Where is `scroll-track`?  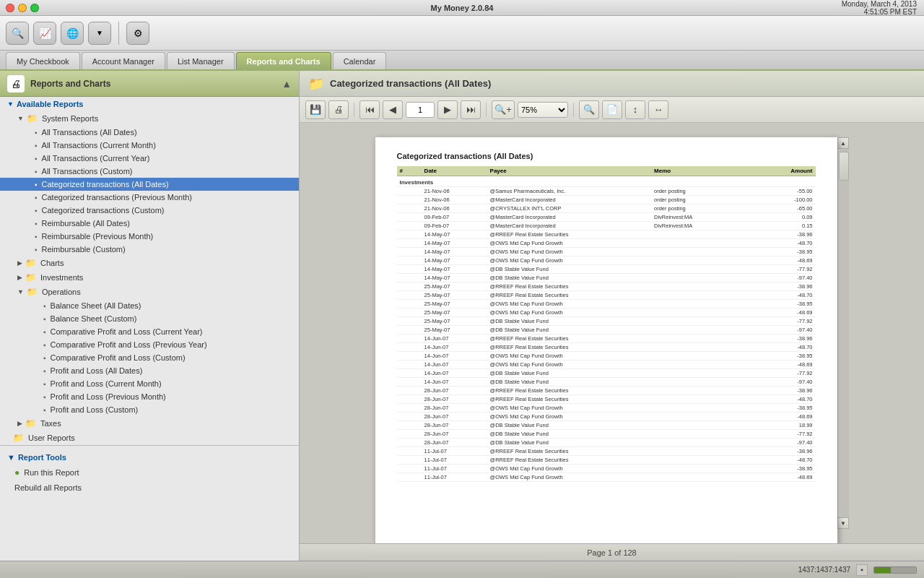
scroll-track is located at coordinates (843, 333).